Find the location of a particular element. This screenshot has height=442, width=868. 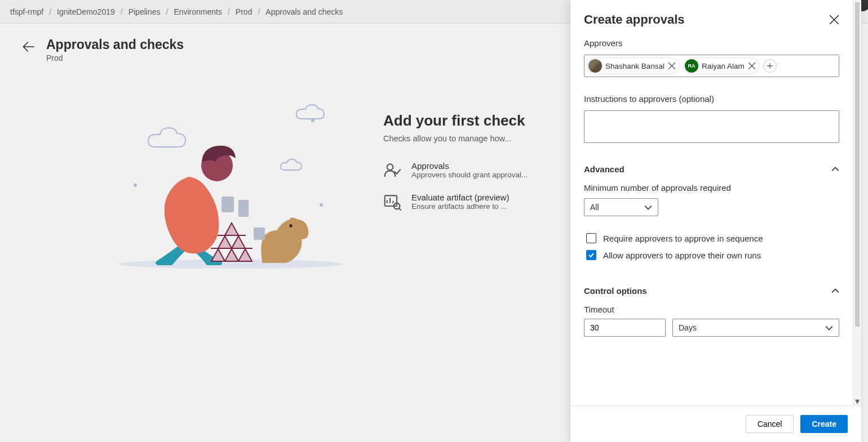

allow-own-runs-checkbox is located at coordinates (591, 255).